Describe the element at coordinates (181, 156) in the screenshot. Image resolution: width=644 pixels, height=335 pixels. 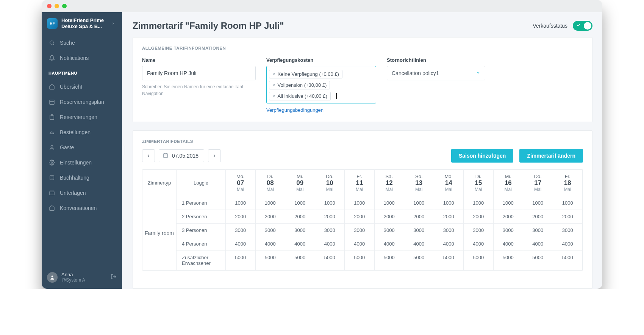
I see `date-picker: 07.05.2018` at that location.